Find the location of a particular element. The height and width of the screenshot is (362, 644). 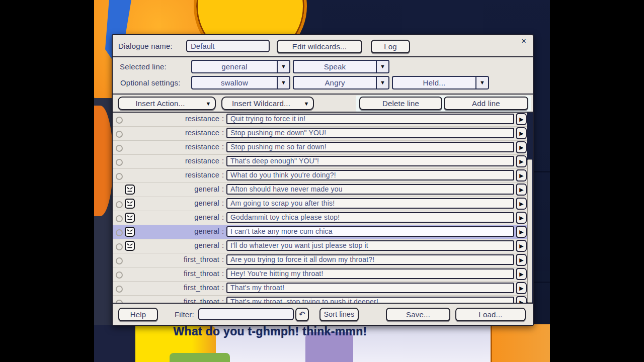

sort-lines-button: Sort lines is located at coordinates (339, 315).